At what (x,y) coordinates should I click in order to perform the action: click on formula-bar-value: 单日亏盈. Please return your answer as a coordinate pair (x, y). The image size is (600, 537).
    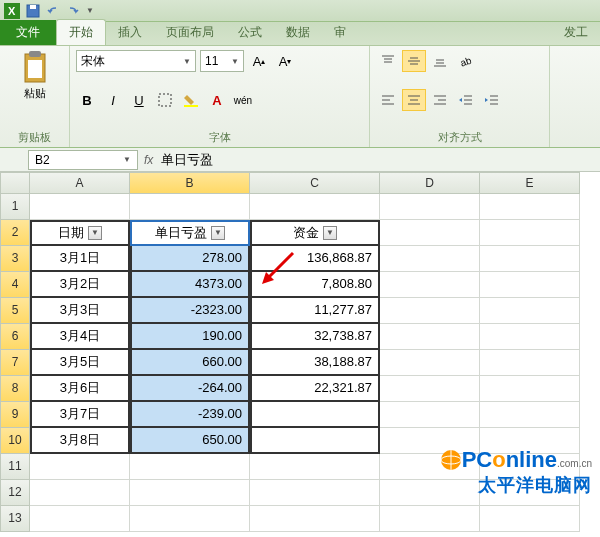
    Looking at the image, I should click on (187, 160).